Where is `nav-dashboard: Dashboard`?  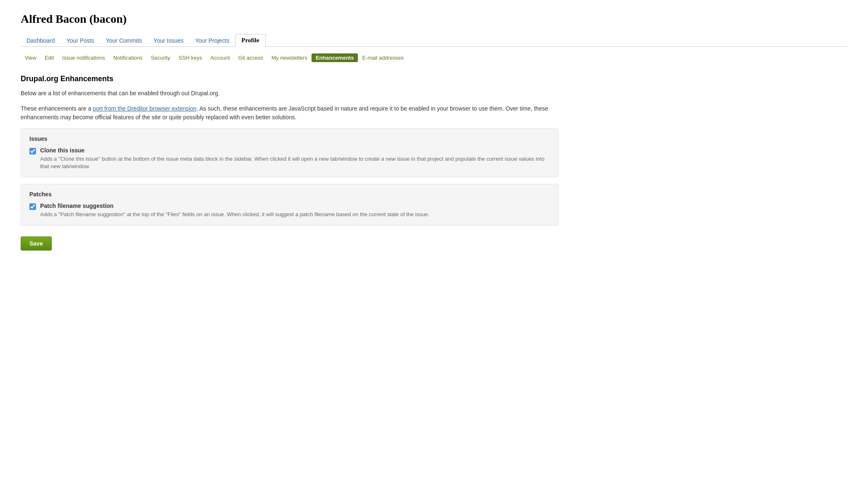 nav-dashboard: Dashboard is located at coordinates (41, 41).